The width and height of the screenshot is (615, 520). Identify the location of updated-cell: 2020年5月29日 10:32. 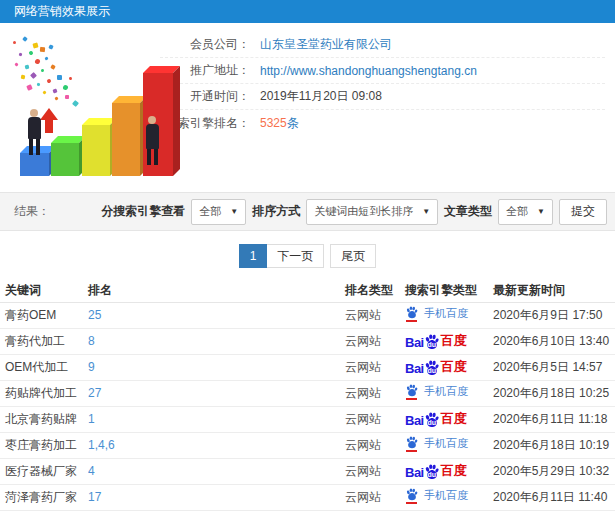
(554, 471).